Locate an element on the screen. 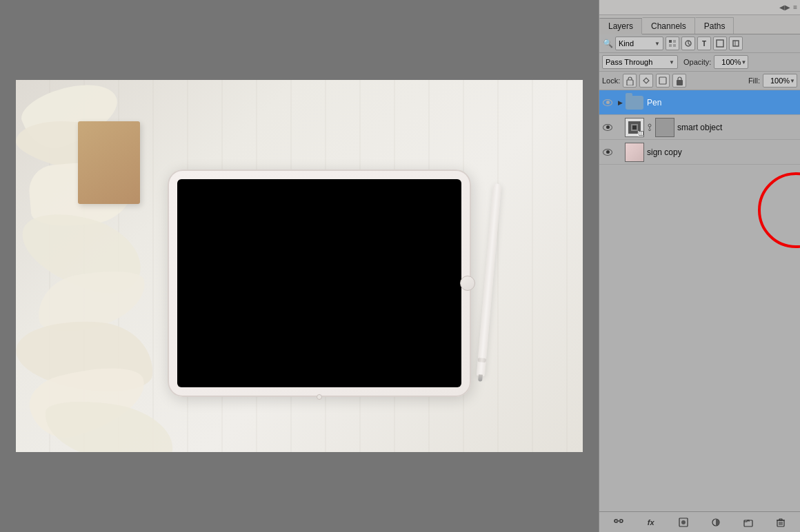 This screenshot has width=800, height=532. type-filter-icon: T is located at coordinates (704, 43).